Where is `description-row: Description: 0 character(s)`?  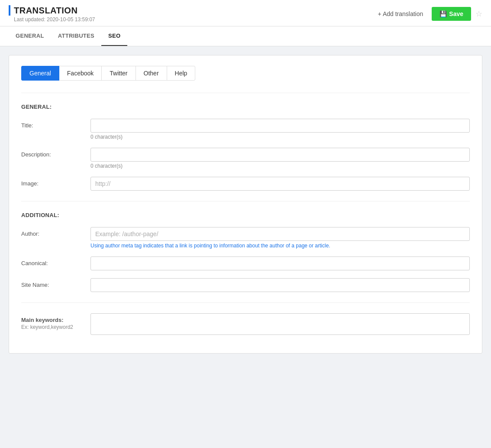
description-row: Description: 0 character(s) is located at coordinates (246, 159).